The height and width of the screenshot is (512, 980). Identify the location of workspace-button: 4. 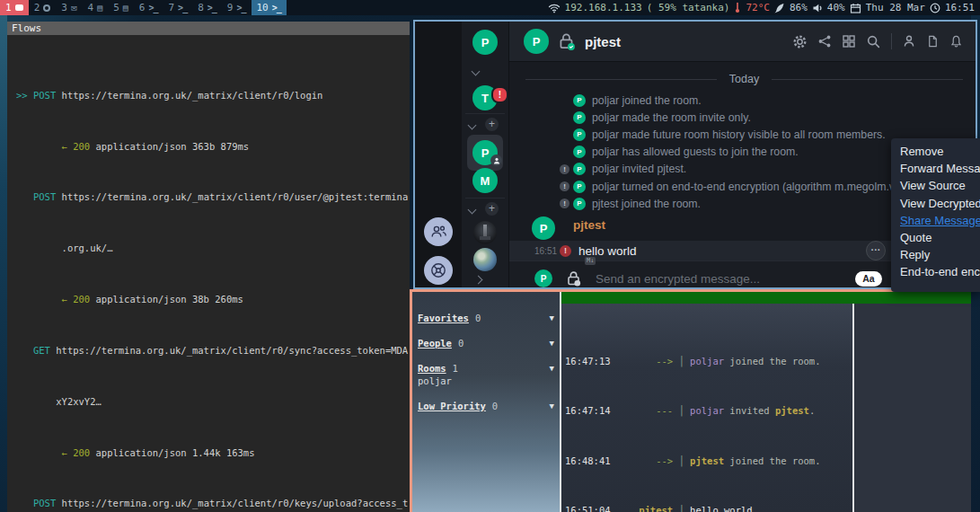
(95, 7).